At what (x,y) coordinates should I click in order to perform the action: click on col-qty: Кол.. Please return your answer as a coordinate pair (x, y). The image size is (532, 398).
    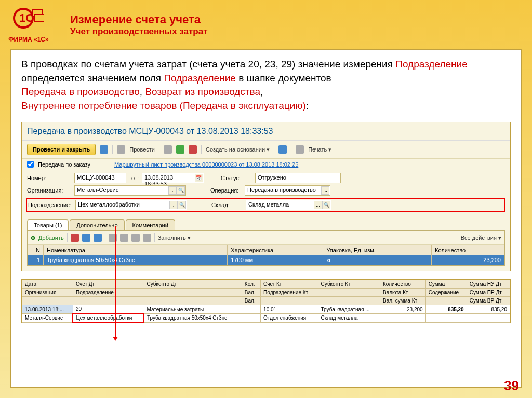
    Looking at the image, I should click on (251, 284).